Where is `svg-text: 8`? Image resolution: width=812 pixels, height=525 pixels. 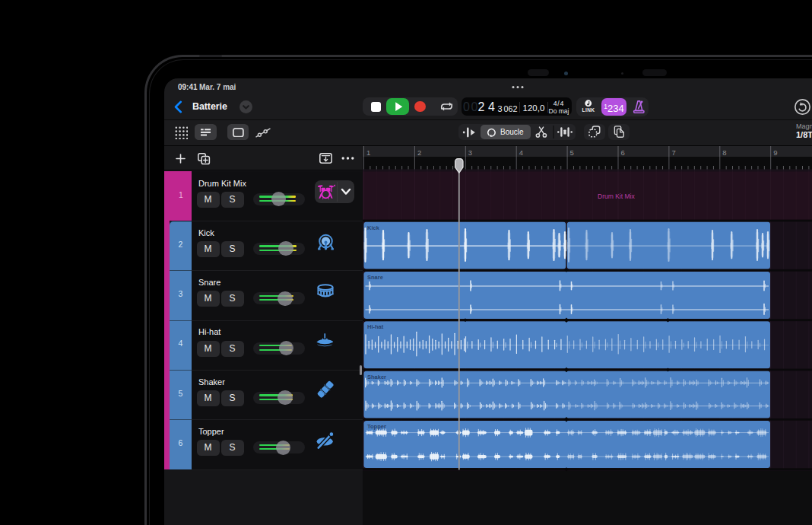
svg-text: 8 is located at coordinates (724, 152).